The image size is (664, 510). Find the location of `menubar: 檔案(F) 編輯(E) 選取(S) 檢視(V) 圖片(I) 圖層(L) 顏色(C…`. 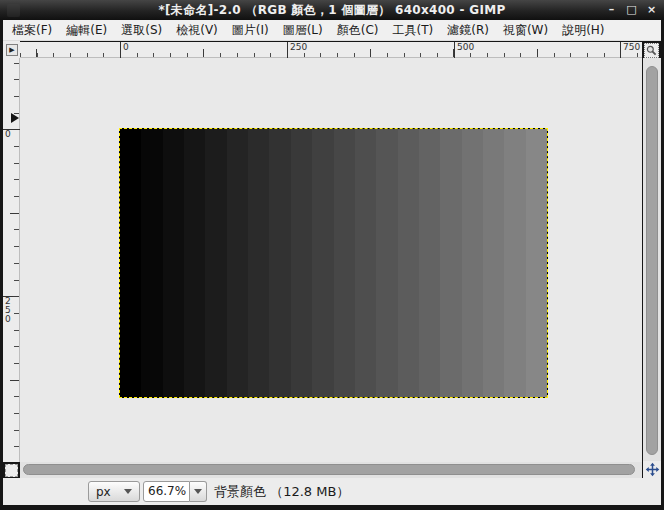

menubar: 檔案(F) 編輯(E) 選取(S) 檢視(V) 圖片(I) 圖層(L) 顏色(C… is located at coordinates (332, 30).